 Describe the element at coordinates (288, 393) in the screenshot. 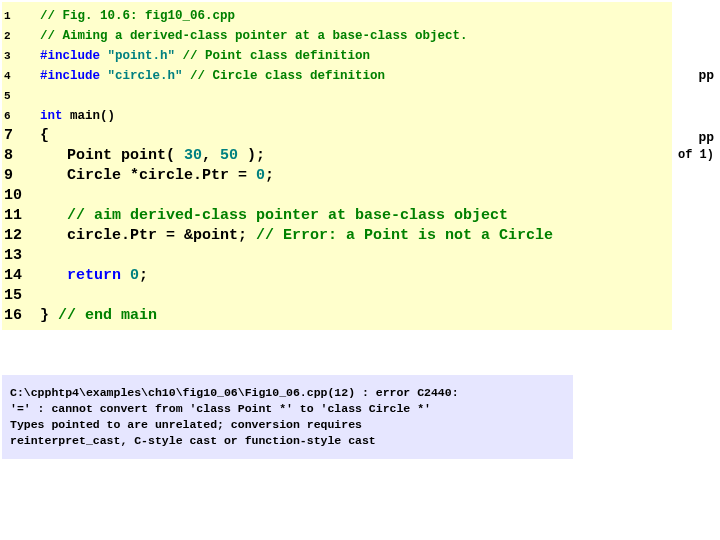

I see `error-line: C:\cpphtp4\examples\ch10\fig10_06\Fig10_…` at that location.